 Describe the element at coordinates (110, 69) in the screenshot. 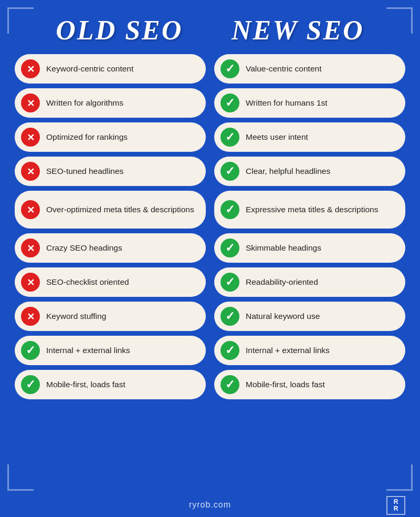

I see `old-seo-item-0: Keyword-centric content` at that location.